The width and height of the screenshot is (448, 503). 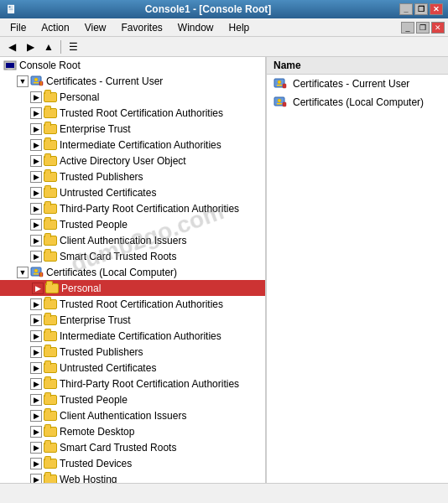 I want to click on status-bar, so click(x=224, y=493).